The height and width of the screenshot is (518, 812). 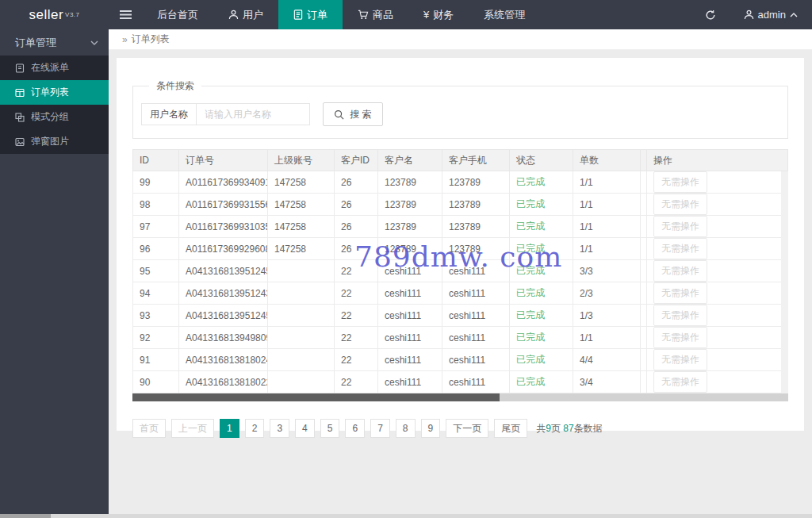 What do you see at coordinates (461, 294) in the screenshot?
I see `table-row: 94A0413168139512431222ceshi111ceshi111已完…` at bounding box center [461, 294].